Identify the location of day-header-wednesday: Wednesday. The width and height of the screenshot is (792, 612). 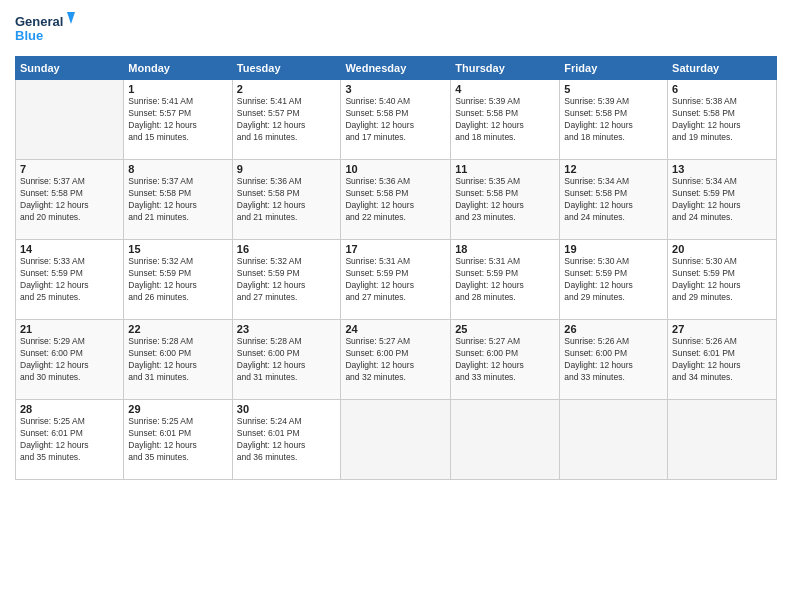
(396, 68).